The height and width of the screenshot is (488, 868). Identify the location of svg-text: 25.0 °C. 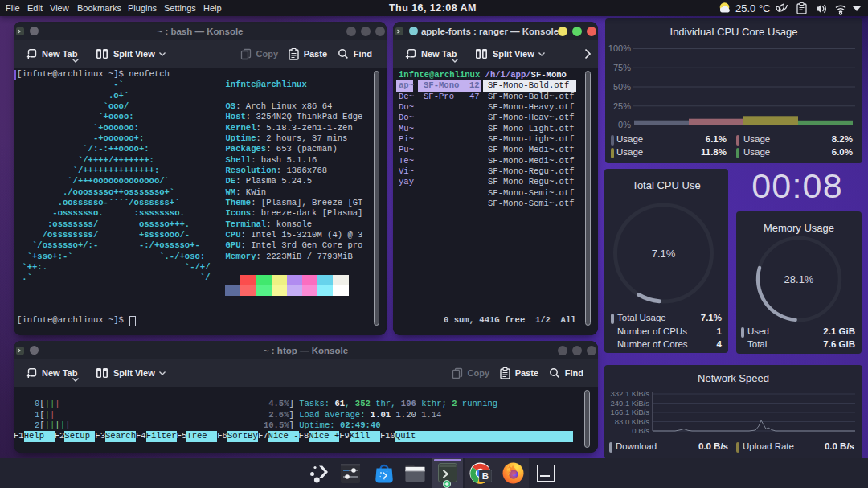
(753, 8).